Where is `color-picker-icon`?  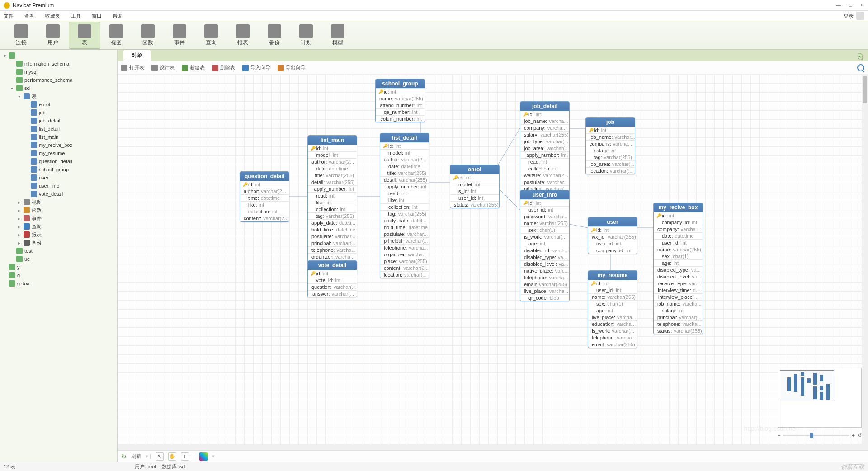 color-picker-icon is located at coordinates (203, 457).